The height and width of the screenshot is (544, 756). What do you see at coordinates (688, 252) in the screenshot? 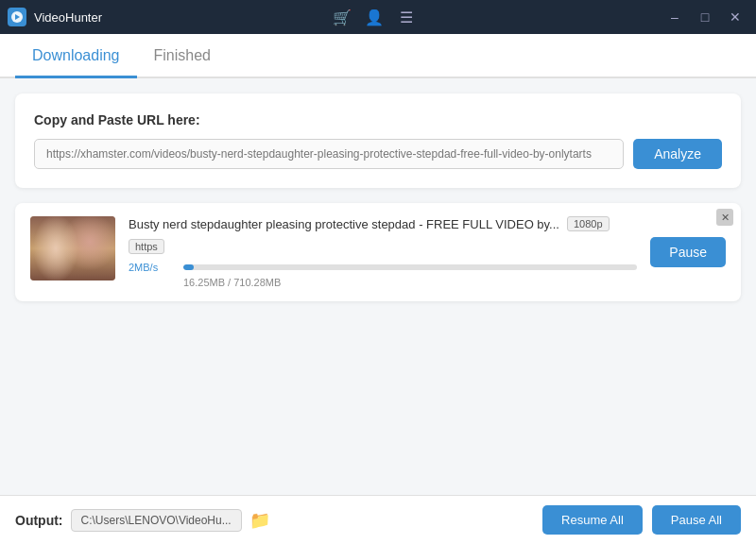
I see `pause-button: Pause` at bounding box center [688, 252].